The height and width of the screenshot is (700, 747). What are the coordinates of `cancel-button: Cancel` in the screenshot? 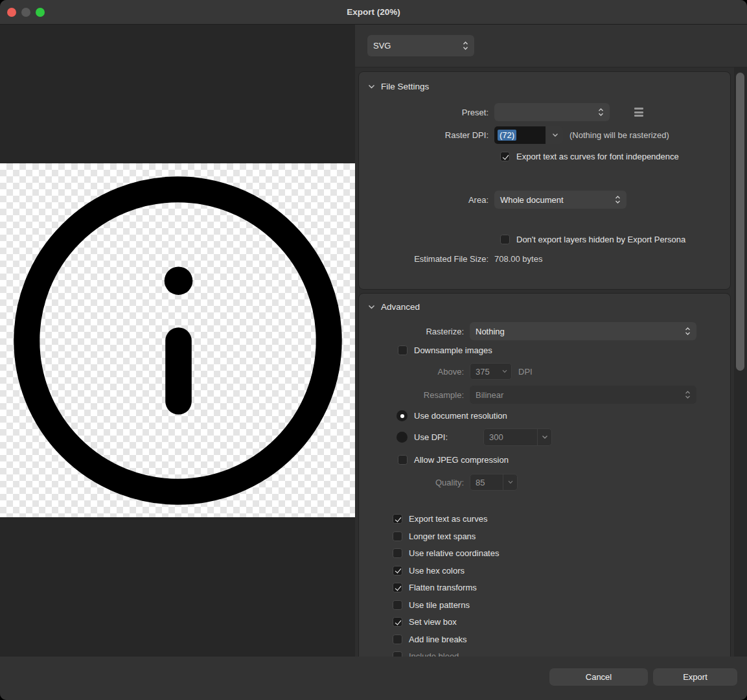 It's located at (599, 677).